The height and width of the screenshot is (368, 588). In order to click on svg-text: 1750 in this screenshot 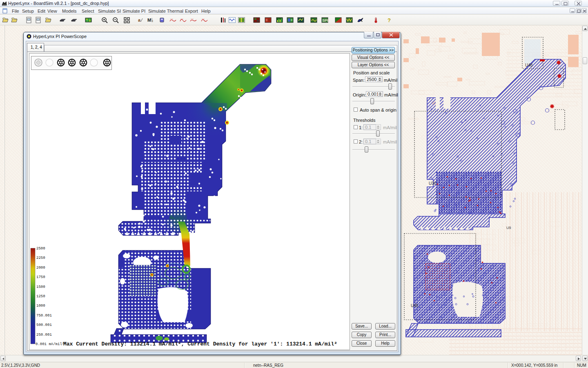, I will do `click(41, 277)`.